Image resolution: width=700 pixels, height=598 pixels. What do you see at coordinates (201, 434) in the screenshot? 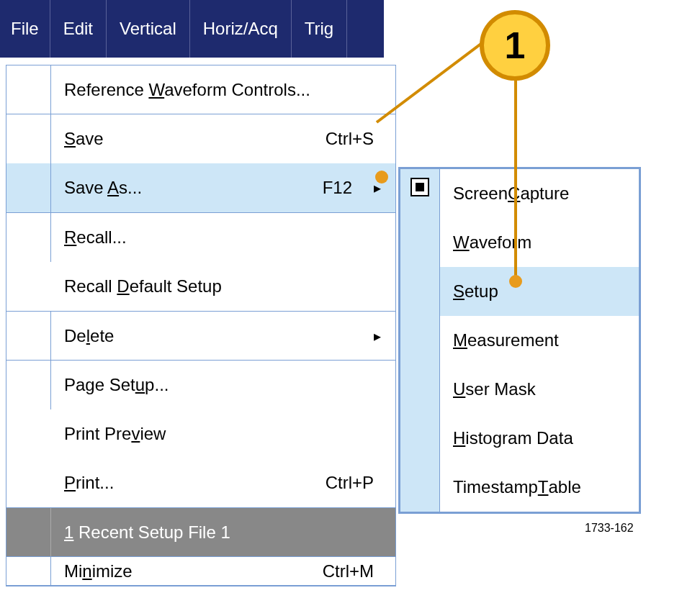
I see `menu-label: Print Preview` at bounding box center [201, 434].